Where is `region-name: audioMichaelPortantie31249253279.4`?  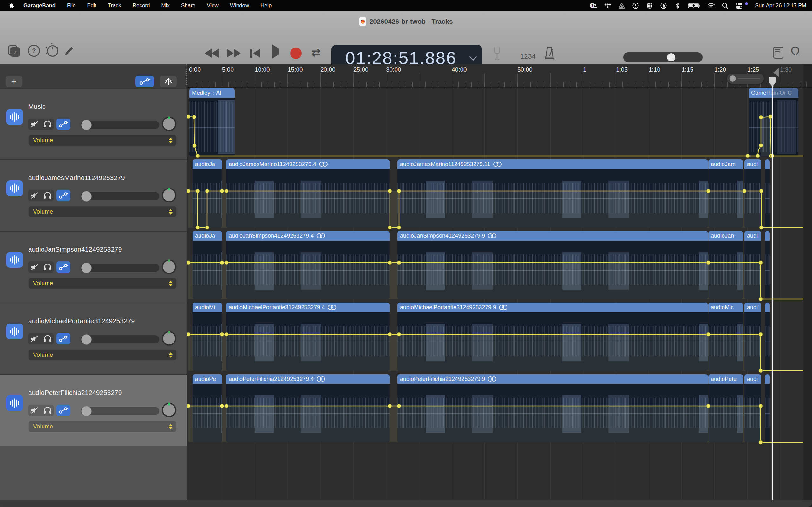
region-name: audioMichaelPortantie31249253279.4 is located at coordinates (308, 307).